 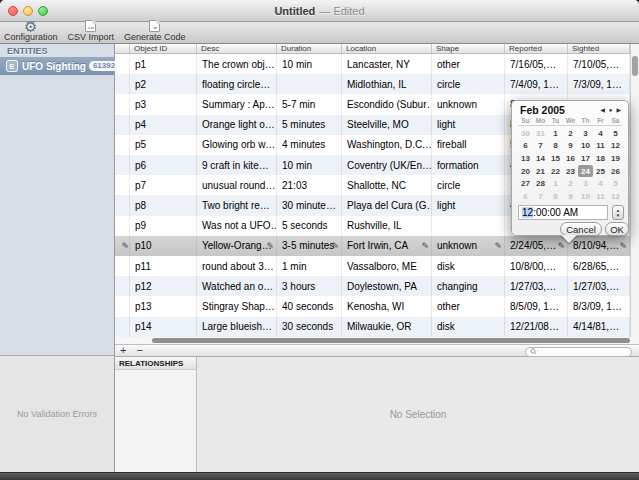 I want to click on cell-duration: 21:03, so click(x=310, y=185).